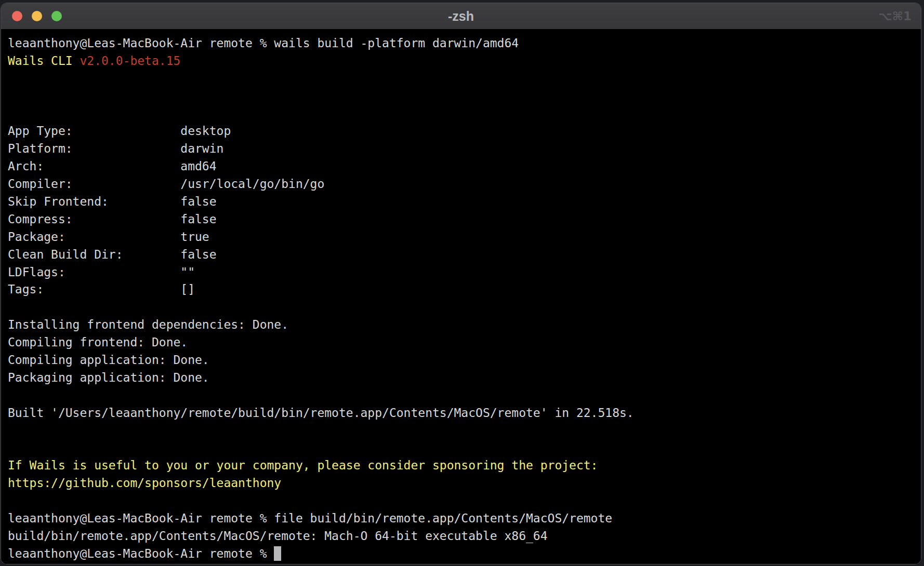  I want to click on terminal-text-segment: Skip Frontend: false, so click(112, 201).